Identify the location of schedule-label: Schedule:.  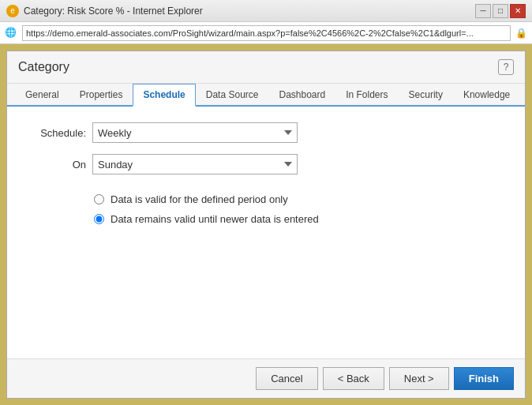
(54, 133).